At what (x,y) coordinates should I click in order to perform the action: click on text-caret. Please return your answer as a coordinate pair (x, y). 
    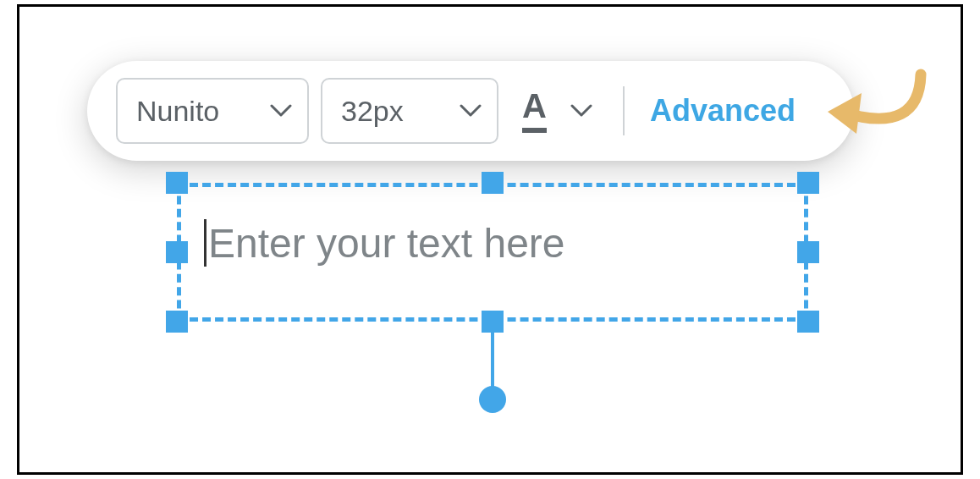
    Looking at the image, I should click on (205, 243).